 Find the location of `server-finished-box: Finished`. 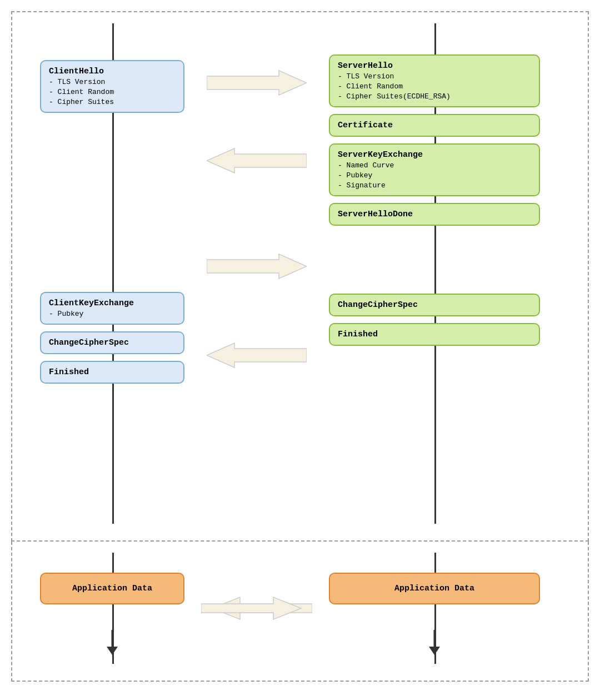

server-finished-box: Finished is located at coordinates (434, 335).